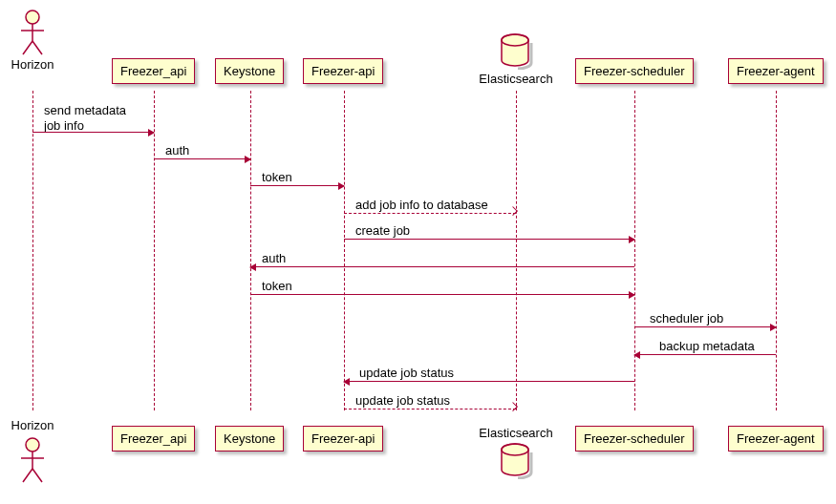  What do you see at coordinates (516, 78) in the screenshot?
I see `participant-elasticsearch-top: Elasticsearch` at bounding box center [516, 78].